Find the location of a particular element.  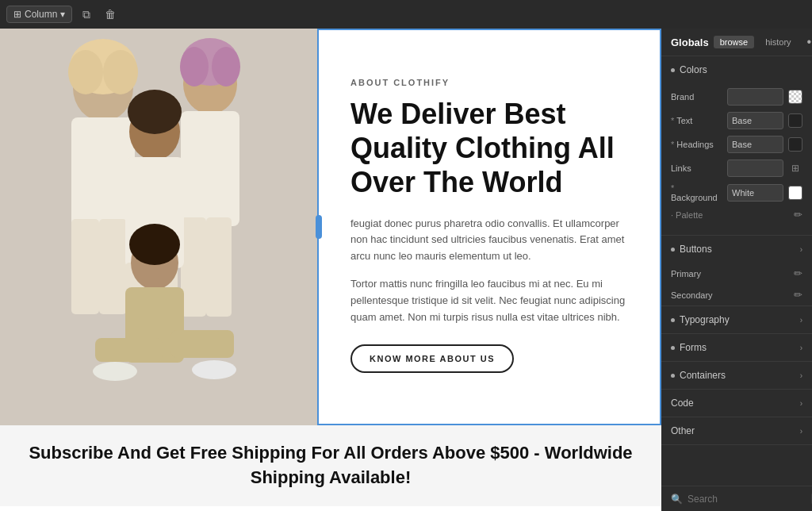

chevron-down-icon: ▾ is located at coordinates (63, 14).